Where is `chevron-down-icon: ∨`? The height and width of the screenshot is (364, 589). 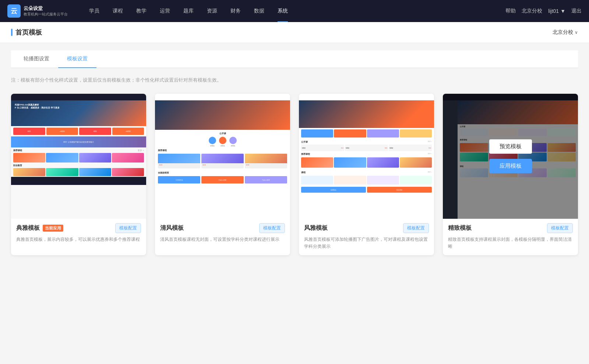
chevron-down-icon: ∨ is located at coordinates (576, 32).